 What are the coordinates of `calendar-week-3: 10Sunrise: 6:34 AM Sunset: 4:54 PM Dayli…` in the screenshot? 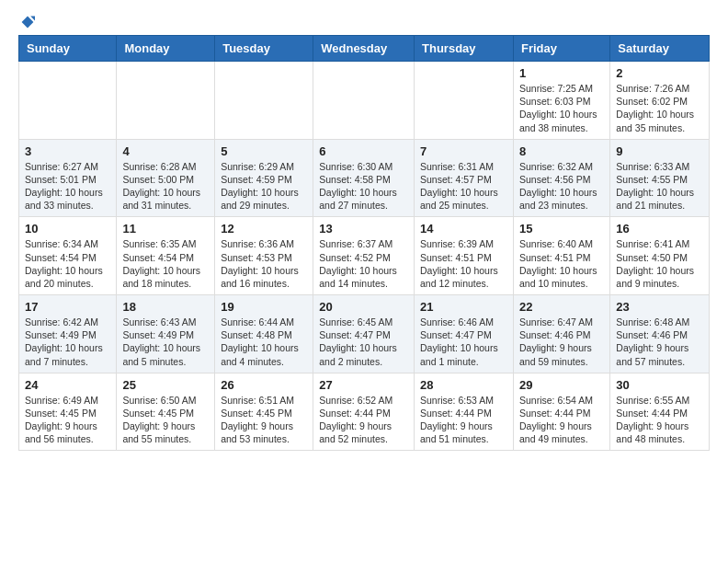 It's located at (364, 256).